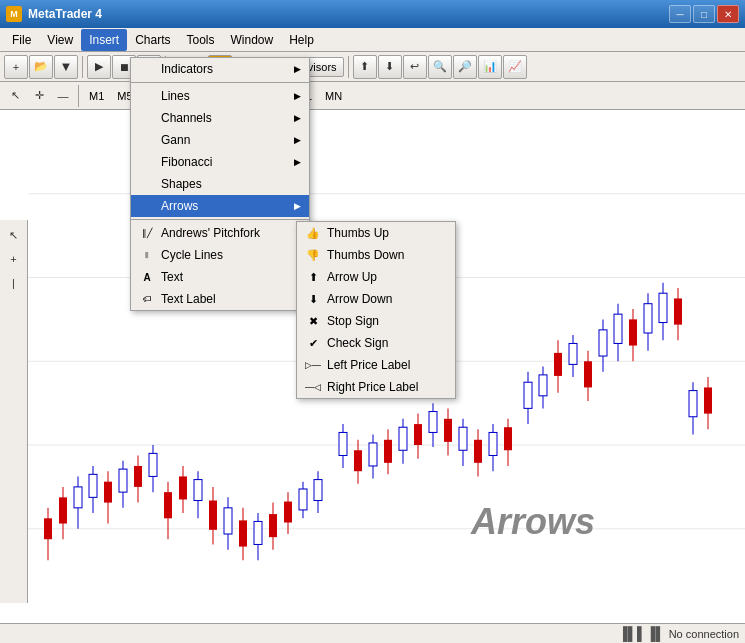  Describe the element at coordinates (176, 140) in the screenshot. I see `gann-label: Gann` at that location.